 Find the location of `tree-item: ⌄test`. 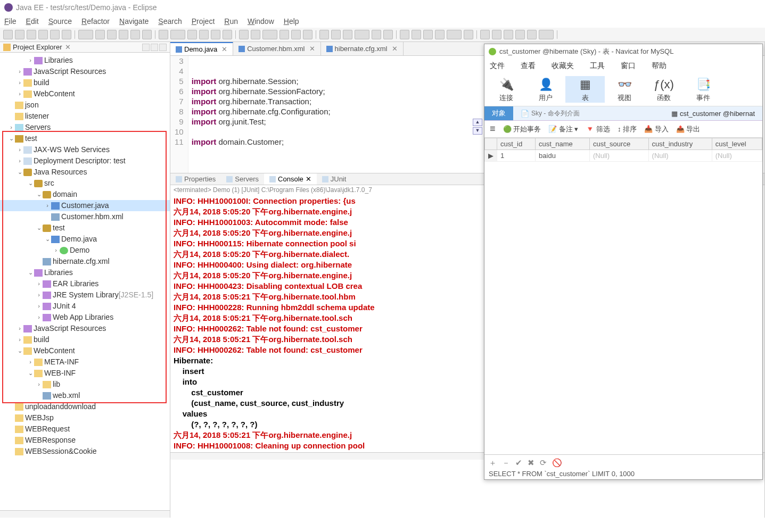

tree-item: ⌄test is located at coordinates (85, 228).